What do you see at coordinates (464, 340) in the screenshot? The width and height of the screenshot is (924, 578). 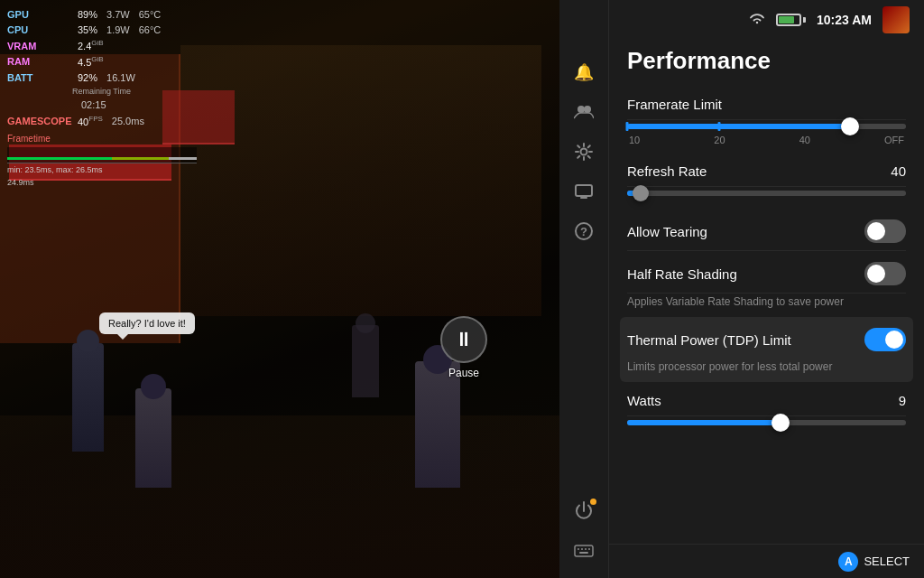 I see `pause-circle-icon: ⏸` at bounding box center [464, 340].